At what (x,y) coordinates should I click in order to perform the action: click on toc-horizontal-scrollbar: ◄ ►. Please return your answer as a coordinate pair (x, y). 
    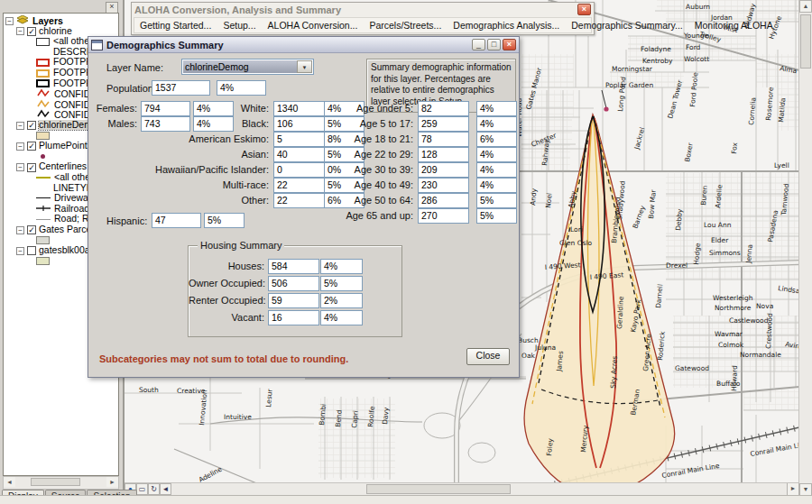
    Looking at the image, I should click on (61, 483).